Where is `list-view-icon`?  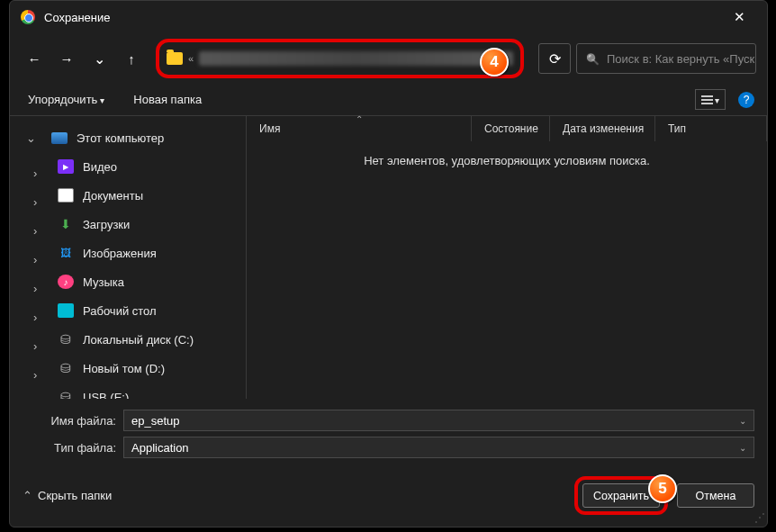 list-view-icon is located at coordinates (708, 100).